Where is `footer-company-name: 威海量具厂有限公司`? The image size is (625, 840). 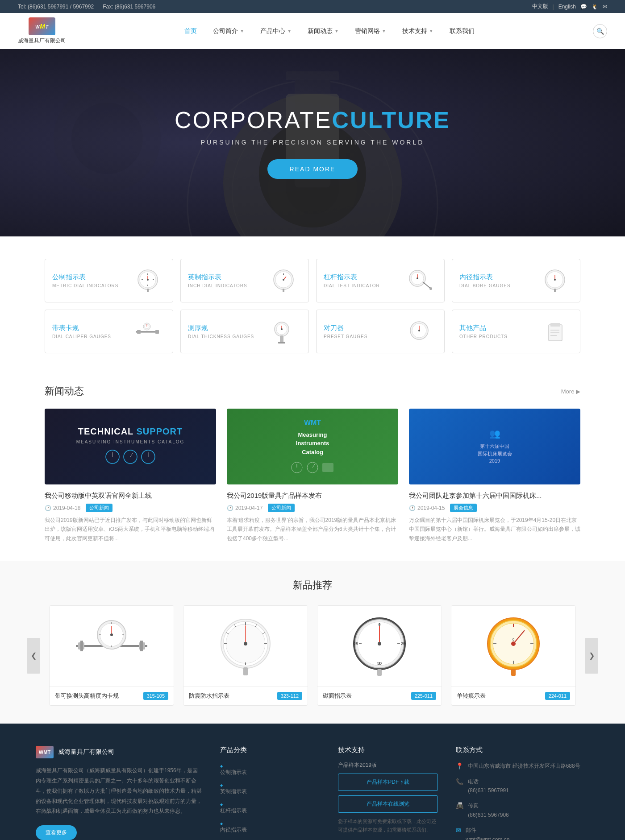
footer-company-name: 威海量具厂有限公司 is located at coordinates (86, 752).